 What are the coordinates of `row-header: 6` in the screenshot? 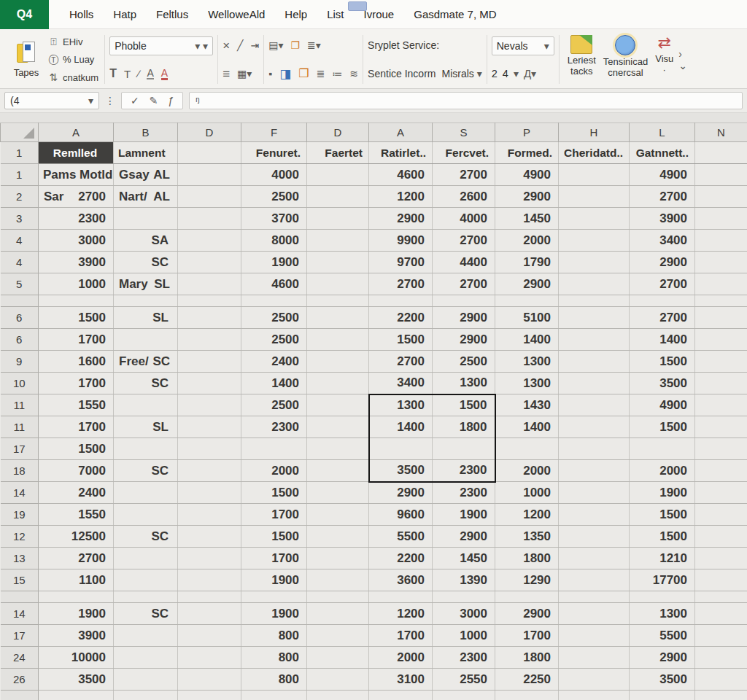 It's located at (20, 340).